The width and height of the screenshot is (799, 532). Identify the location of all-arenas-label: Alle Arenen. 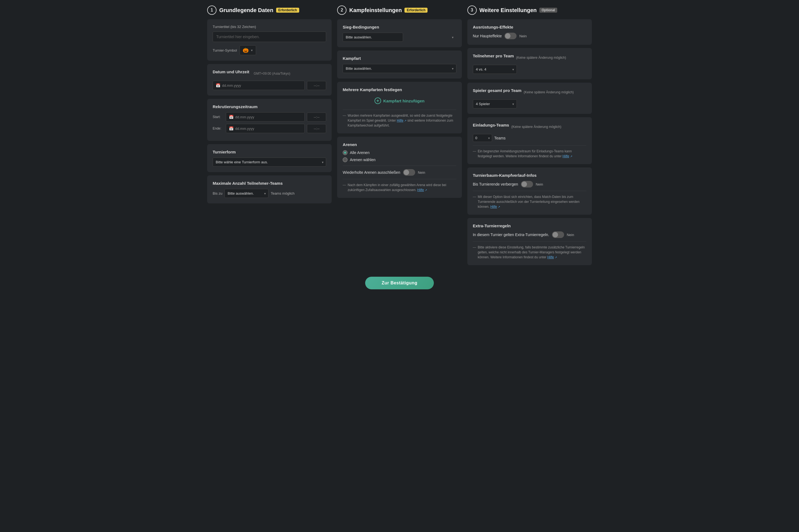
(360, 153).